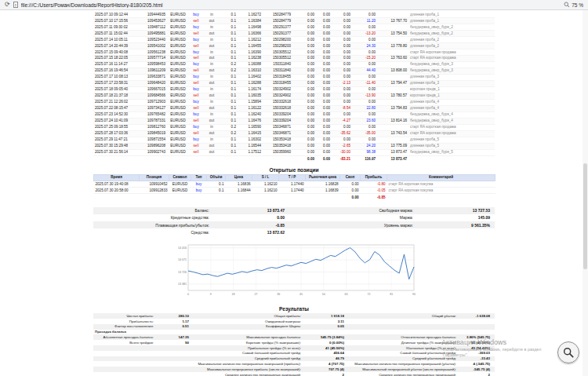 The height and width of the screenshot is (376, 588). What do you see at coordinates (250, 46) in the screenshot?
I see `deal-price: 1.16455` at bounding box center [250, 46].